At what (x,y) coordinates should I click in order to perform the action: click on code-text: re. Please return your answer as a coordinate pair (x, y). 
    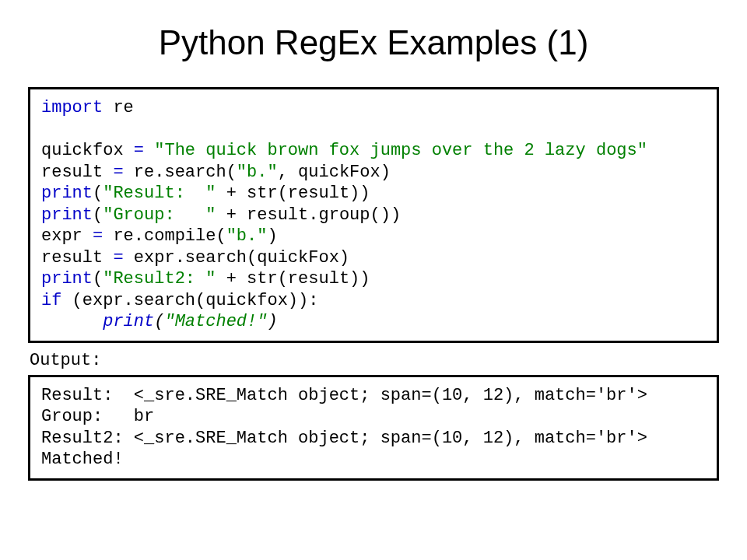
    Looking at the image, I should click on (118, 107).